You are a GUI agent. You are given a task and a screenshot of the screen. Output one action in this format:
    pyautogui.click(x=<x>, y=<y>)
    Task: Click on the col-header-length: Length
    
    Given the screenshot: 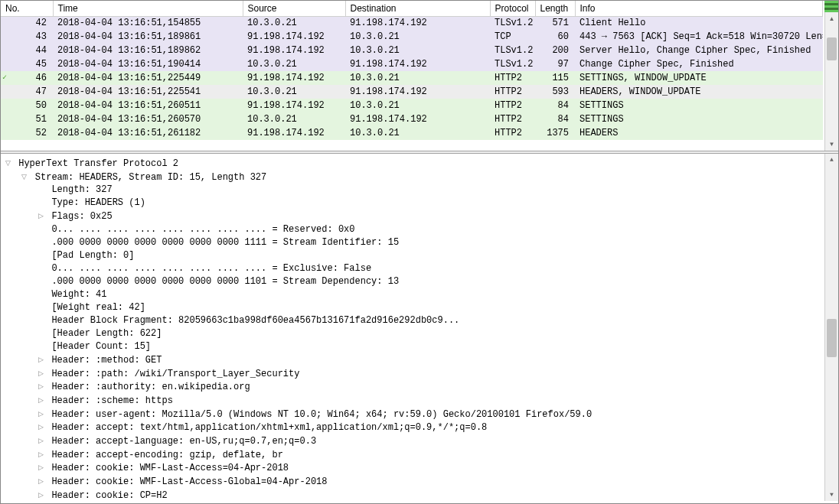 What is the action you would take?
    pyautogui.click(x=555, y=8)
    